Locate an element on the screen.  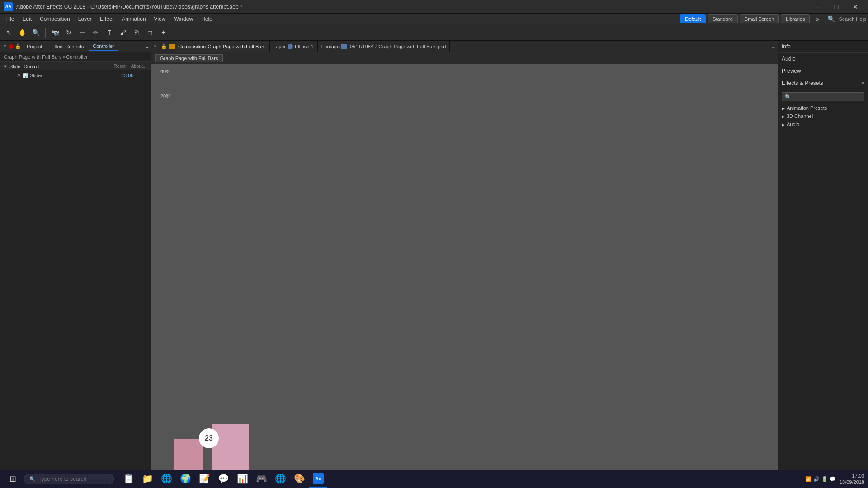
wifi-icon: 📶 is located at coordinates (808, 479).